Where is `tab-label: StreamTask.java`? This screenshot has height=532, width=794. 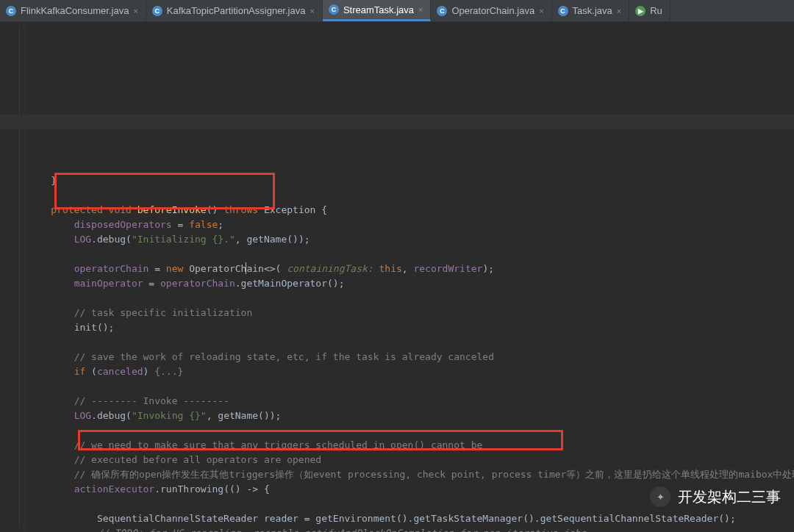
tab-label: StreamTask.java is located at coordinates (379, 10).